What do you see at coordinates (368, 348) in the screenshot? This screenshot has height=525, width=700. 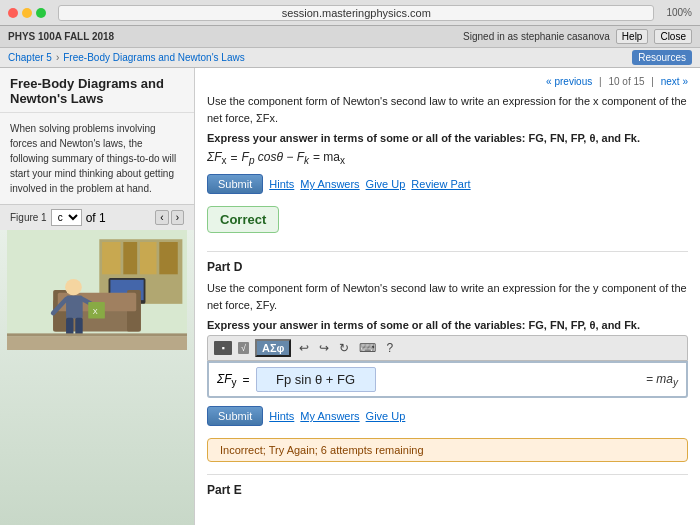 I see `keyboard-button: ⌨` at bounding box center [368, 348].